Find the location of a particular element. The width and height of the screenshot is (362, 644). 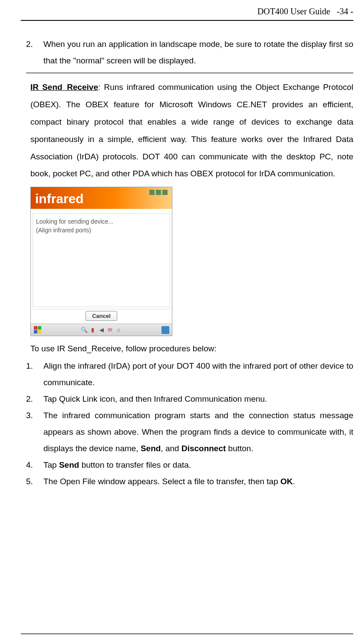

sc-banner: infrared is located at coordinates (102, 198).